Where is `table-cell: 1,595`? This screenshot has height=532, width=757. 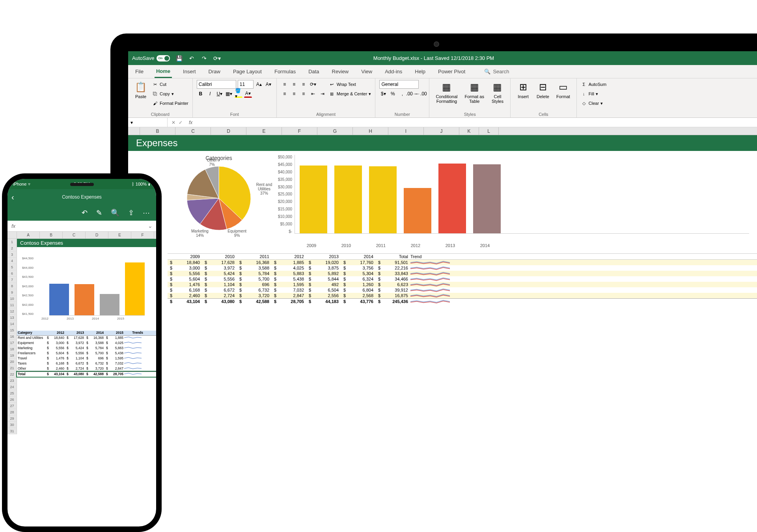
table-cell: 1,595 is located at coordinates (289, 285).